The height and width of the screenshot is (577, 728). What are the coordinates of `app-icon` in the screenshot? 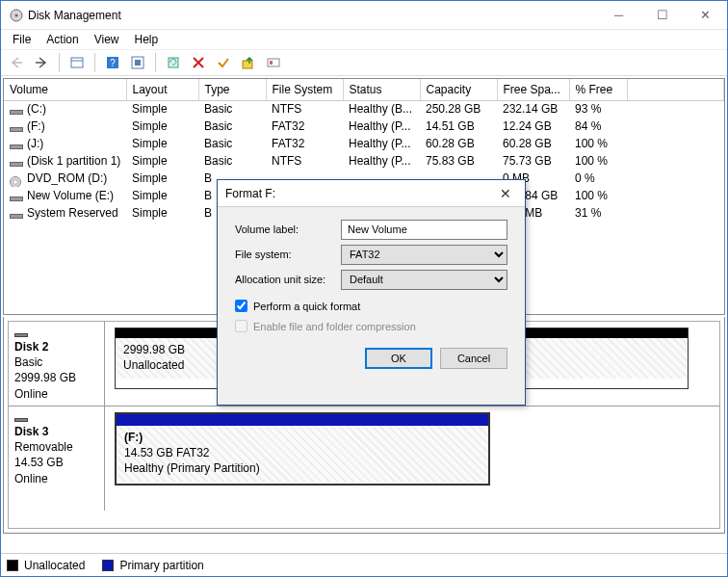 It's located at (16, 15).